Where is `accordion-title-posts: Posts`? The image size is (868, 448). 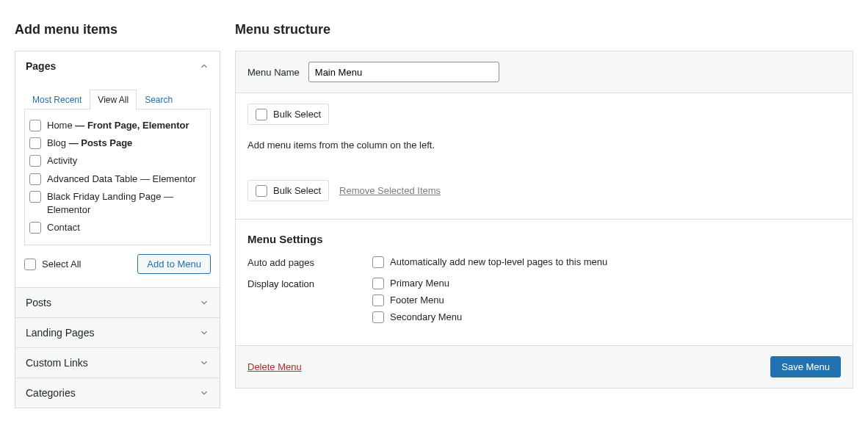 accordion-title-posts: Posts is located at coordinates (38, 303).